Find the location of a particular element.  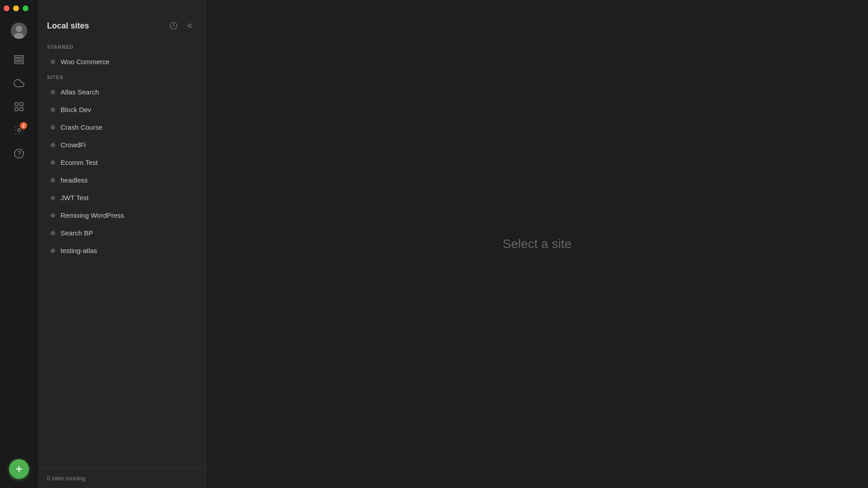

sites-panel-footer: 0 sites running is located at coordinates (122, 478).